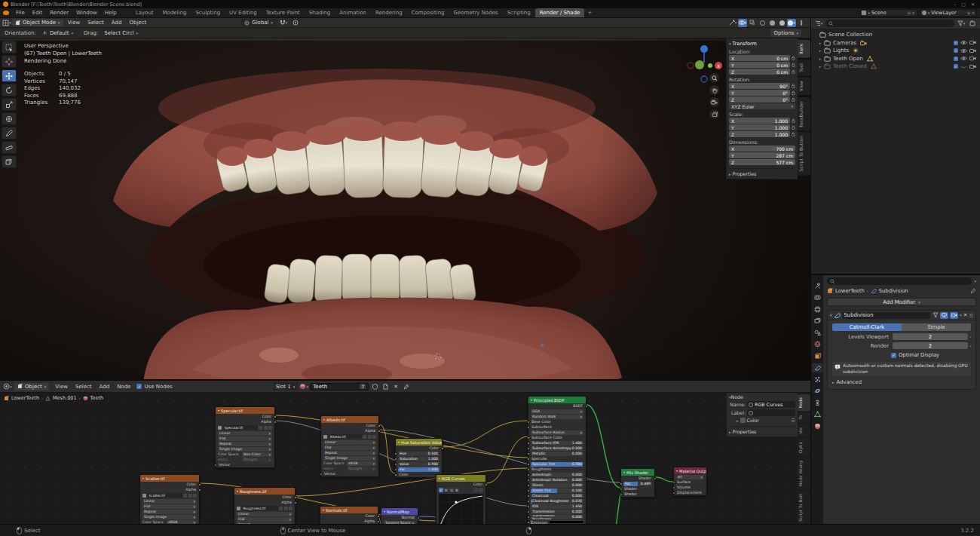  I want to click on menu-file: File, so click(20, 13).